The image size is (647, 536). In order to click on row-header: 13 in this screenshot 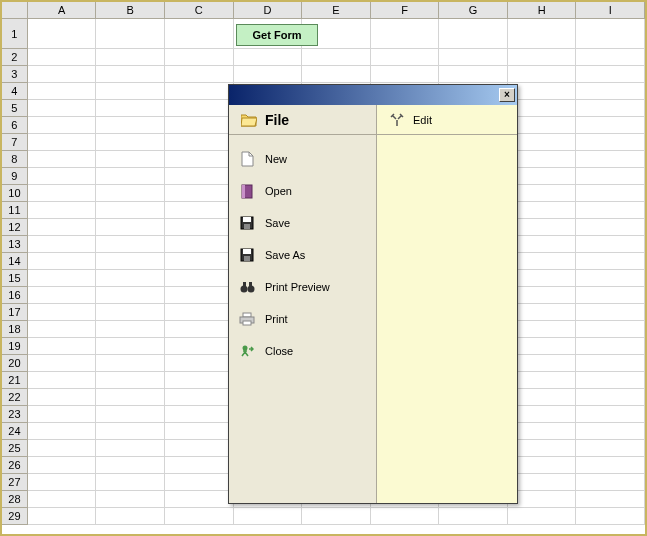, I will do `click(15, 244)`.